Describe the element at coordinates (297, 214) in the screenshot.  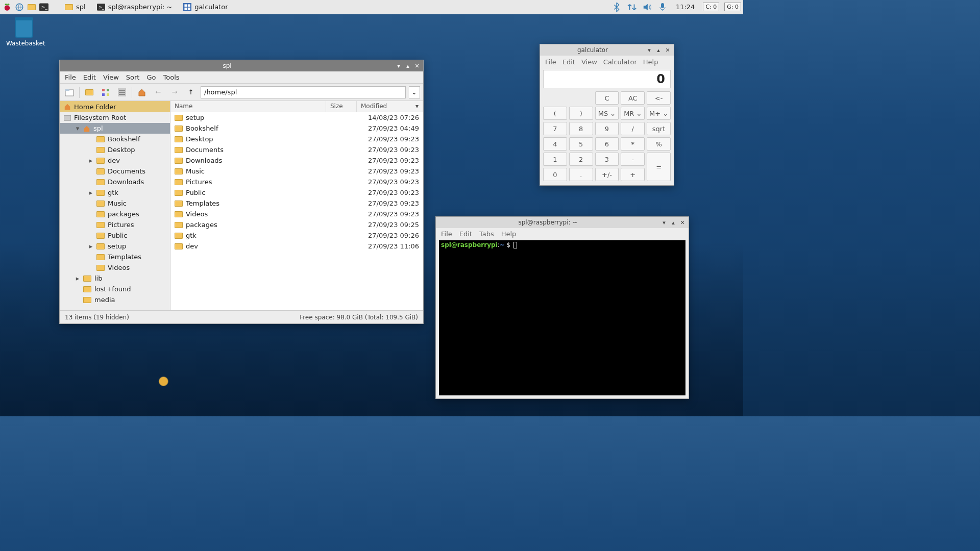
I see `file-row: Videos27/09/23 09:23` at that location.